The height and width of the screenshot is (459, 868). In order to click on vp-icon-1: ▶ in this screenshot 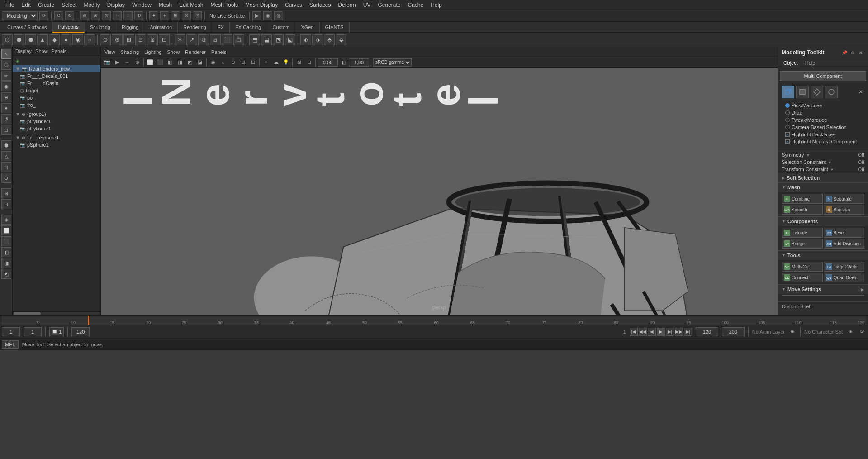, I will do `click(117, 62)`.